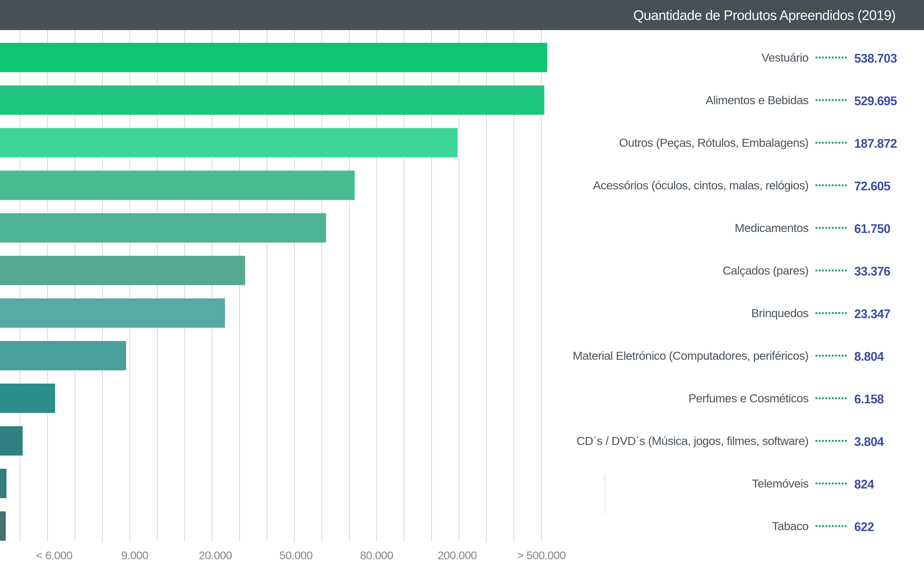 Image resolution: width=924 pixels, height=585 pixels. I want to click on category-label: Brinquedos, so click(780, 313).